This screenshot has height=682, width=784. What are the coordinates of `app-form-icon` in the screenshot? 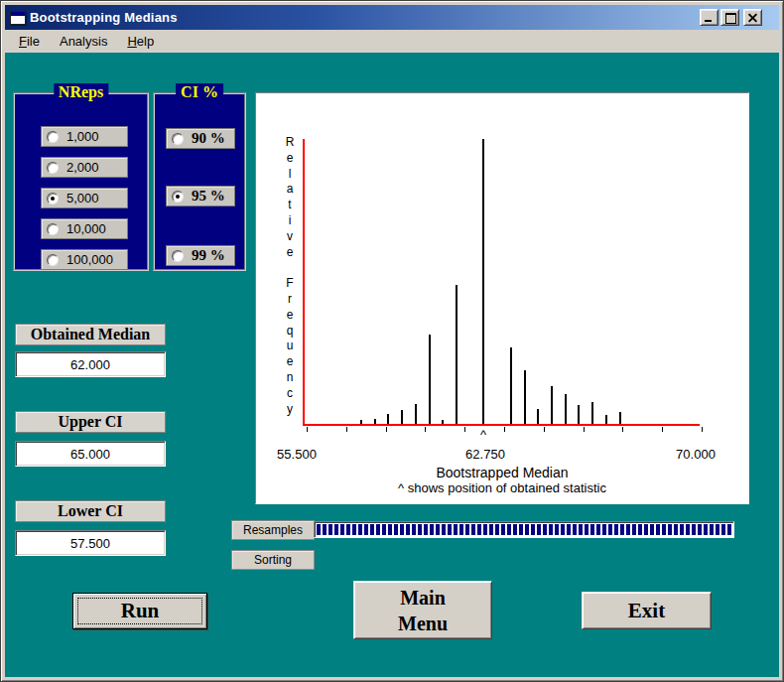 It's located at (18, 18).